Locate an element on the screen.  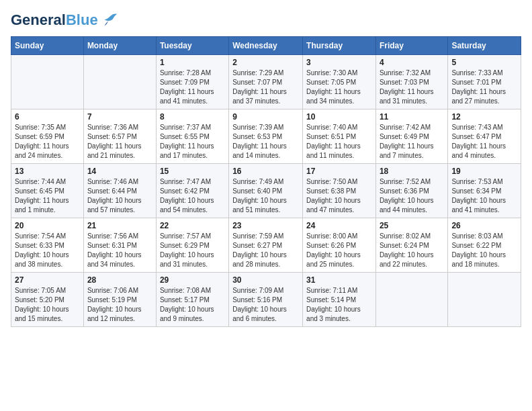
day-cell: 18 Sunrise: 7:52 AMSunset: 6:36 PMDaylig… is located at coordinates (411, 191).